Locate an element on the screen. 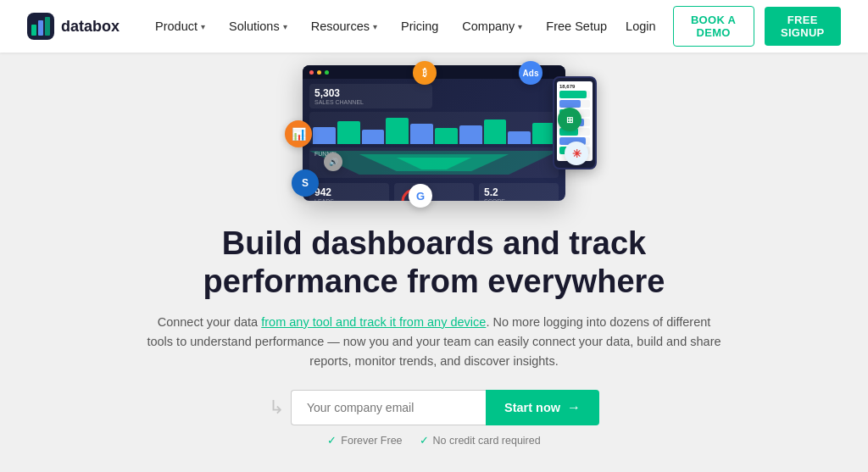 Image resolution: width=868 pixels, height=472 pixels. hero-heading: Build dashboards and track performance f… is located at coordinates (434, 263).